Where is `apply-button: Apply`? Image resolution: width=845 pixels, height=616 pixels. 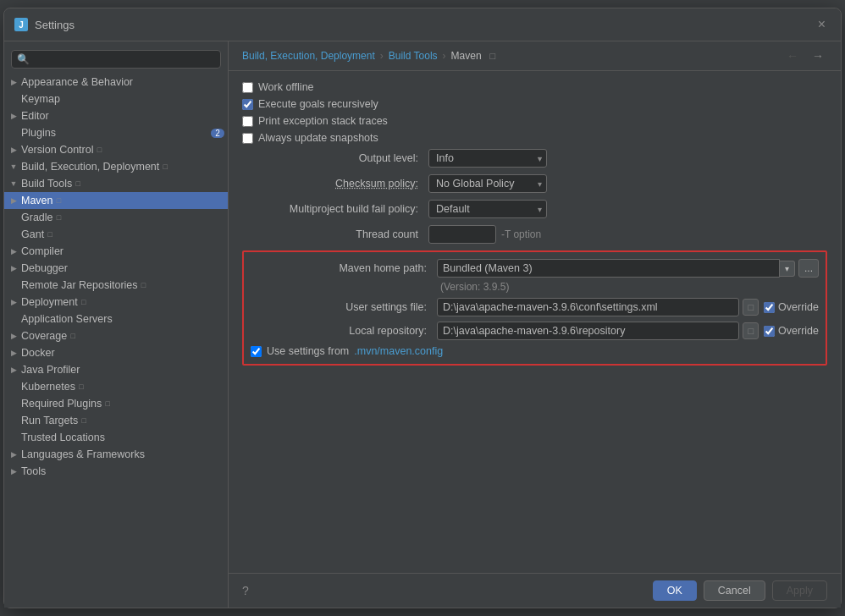
apply-button: Apply is located at coordinates (799, 591).